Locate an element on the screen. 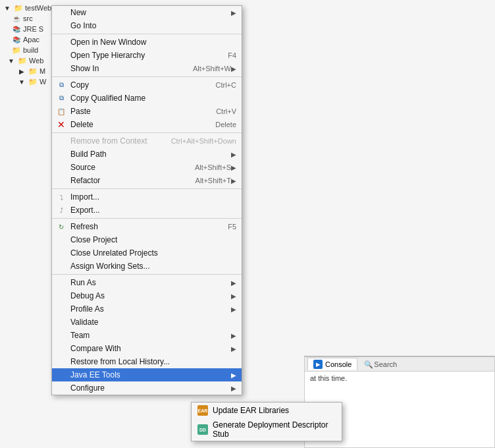  menu-shortcut: F5 is located at coordinates (232, 227).